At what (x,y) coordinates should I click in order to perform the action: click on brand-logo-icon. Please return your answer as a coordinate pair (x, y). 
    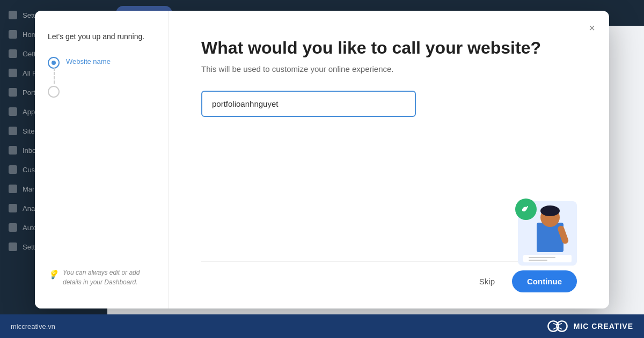
    Looking at the image, I should click on (558, 326).